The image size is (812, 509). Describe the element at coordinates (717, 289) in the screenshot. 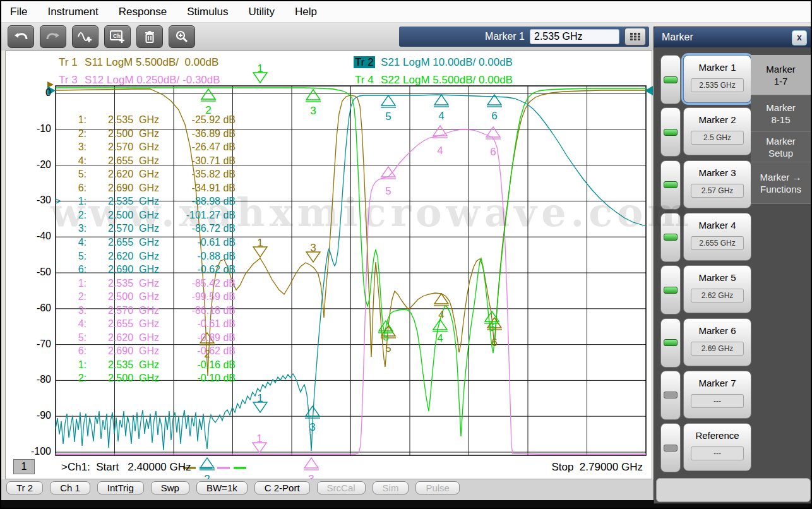

I see `marker-5-button: Marker 52.62 GHz` at that location.